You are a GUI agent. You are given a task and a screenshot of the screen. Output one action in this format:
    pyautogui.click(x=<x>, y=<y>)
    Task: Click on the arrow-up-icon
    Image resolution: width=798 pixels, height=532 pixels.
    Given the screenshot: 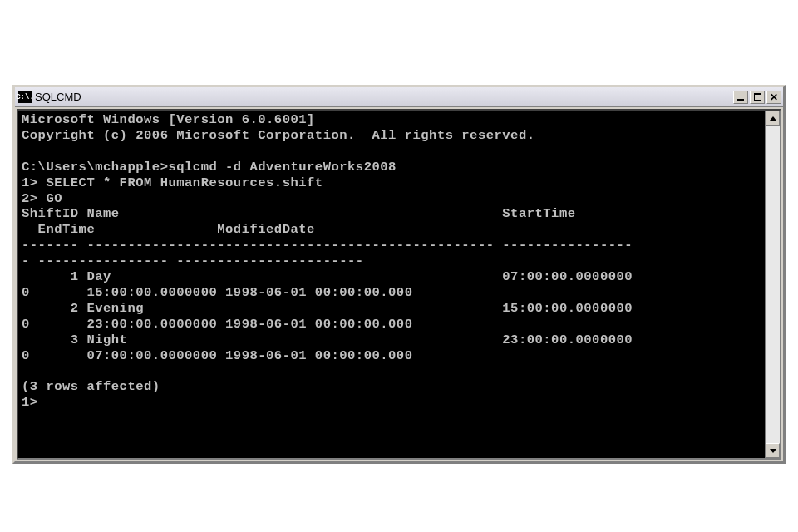 What is the action you would take?
    pyautogui.click(x=773, y=118)
    